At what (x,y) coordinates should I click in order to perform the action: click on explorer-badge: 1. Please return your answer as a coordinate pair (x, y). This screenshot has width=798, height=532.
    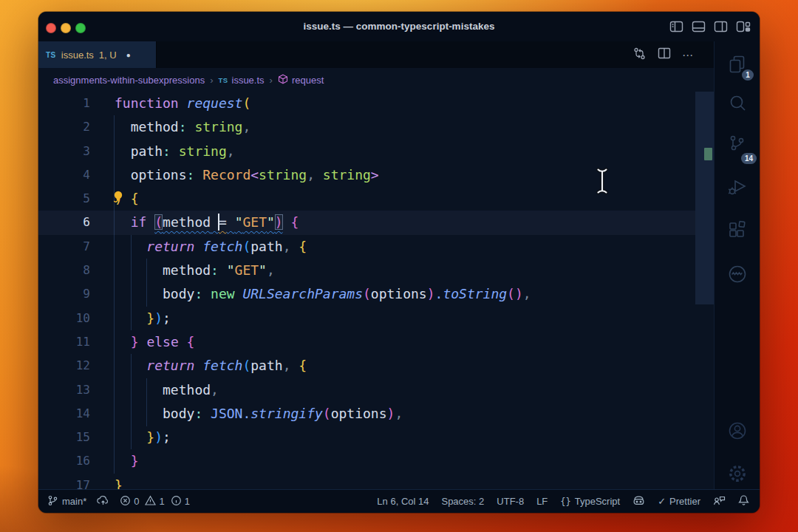
    Looking at the image, I should click on (748, 75).